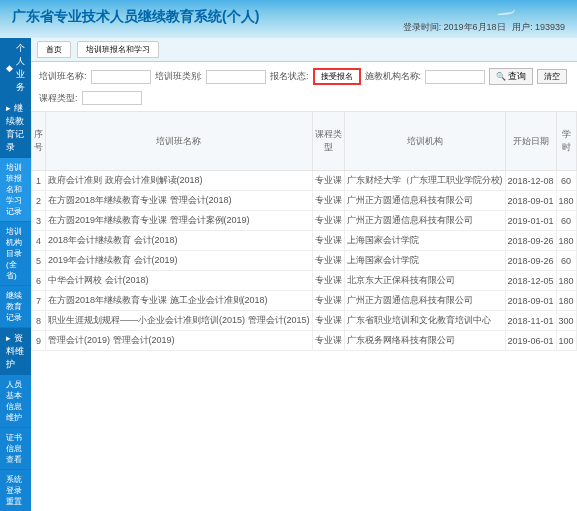  Describe the element at coordinates (39, 281) in the screenshot. I see `cell: 6` at that location.